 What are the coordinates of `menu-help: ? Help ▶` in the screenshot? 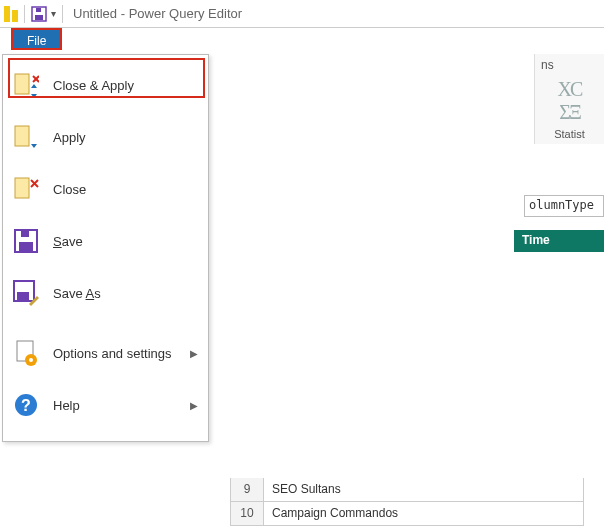 It's located at (106, 405).